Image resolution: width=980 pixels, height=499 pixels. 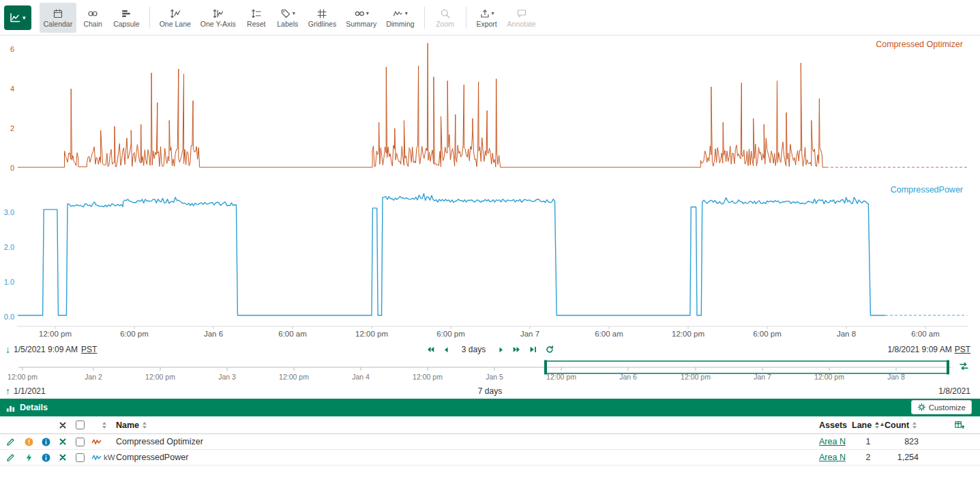 What do you see at coordinates (10, 247) in the screenshot?
I see `y-tick-label: 2.0` at bounding box center [10, 247].